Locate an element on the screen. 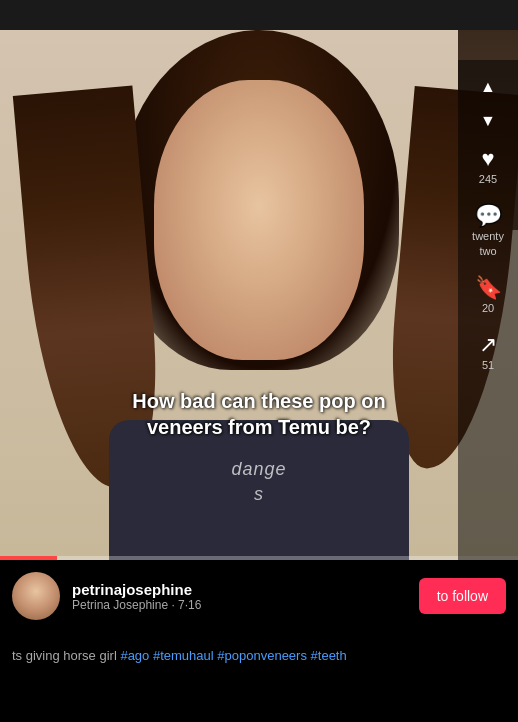 This screenshot has height=722, width=518. comment-icon: 💬 is located at coordinates (488, 216).